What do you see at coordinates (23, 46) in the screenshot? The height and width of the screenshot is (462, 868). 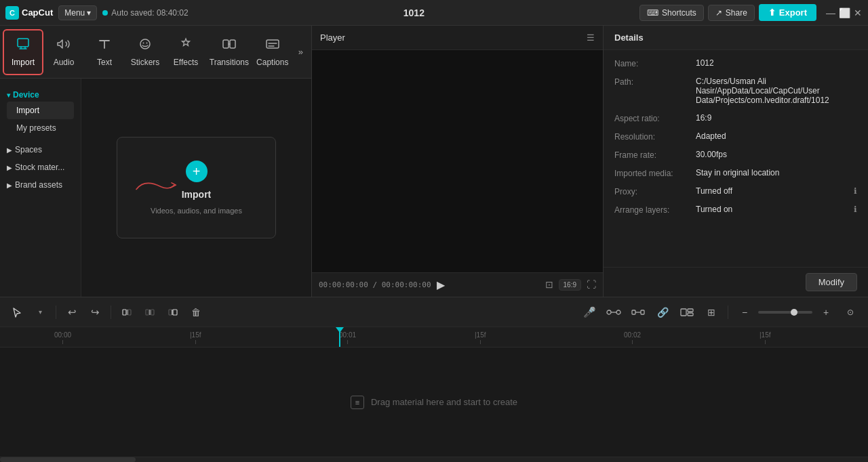 I see `import-icon` at bounding box center [23, 46].